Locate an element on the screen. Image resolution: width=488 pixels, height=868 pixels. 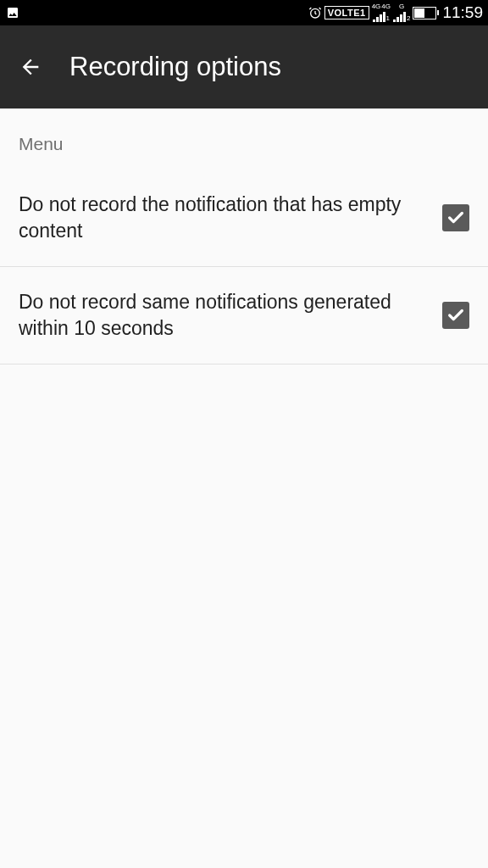
page-title: Recording options is located at coordinates (175, 67).